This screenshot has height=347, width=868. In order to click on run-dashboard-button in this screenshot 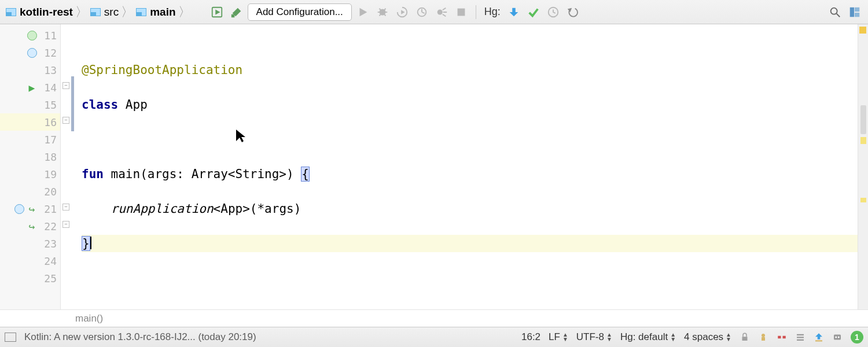, I will do `click(217, 12)`.